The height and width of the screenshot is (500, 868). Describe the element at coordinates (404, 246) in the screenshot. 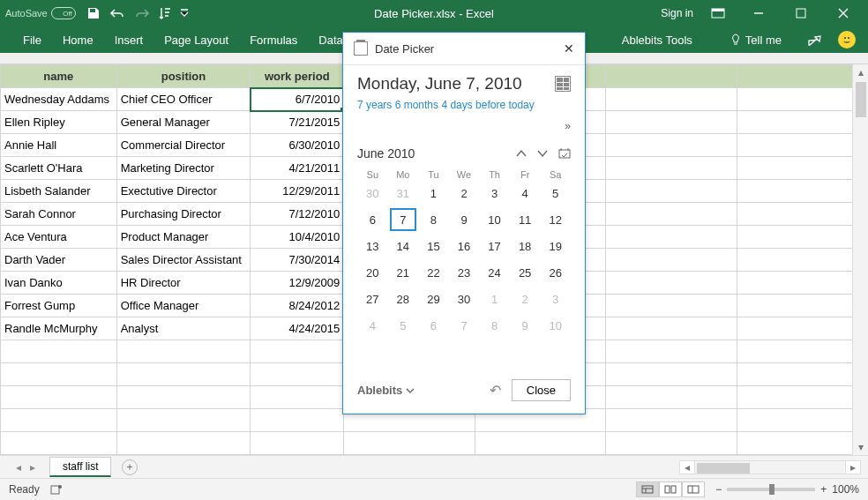

I see `calendar-day: 14` at that location.